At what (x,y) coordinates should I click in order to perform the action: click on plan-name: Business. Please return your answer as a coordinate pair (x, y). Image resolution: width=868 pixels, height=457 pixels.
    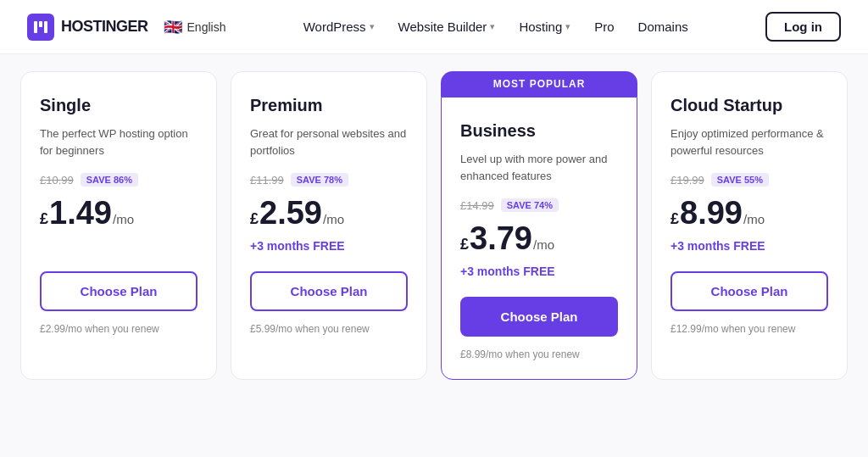
    Looking at the image, I should click on (539, 131).